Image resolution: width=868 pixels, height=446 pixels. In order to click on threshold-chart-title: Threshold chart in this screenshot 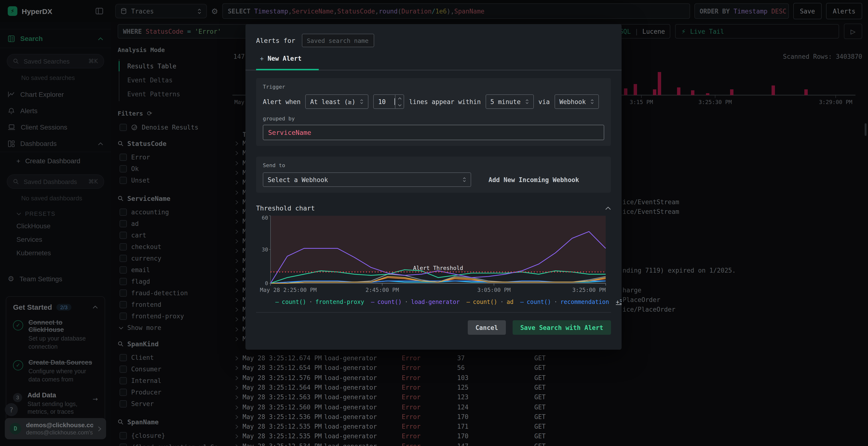, I will do `click(286, 208)`.